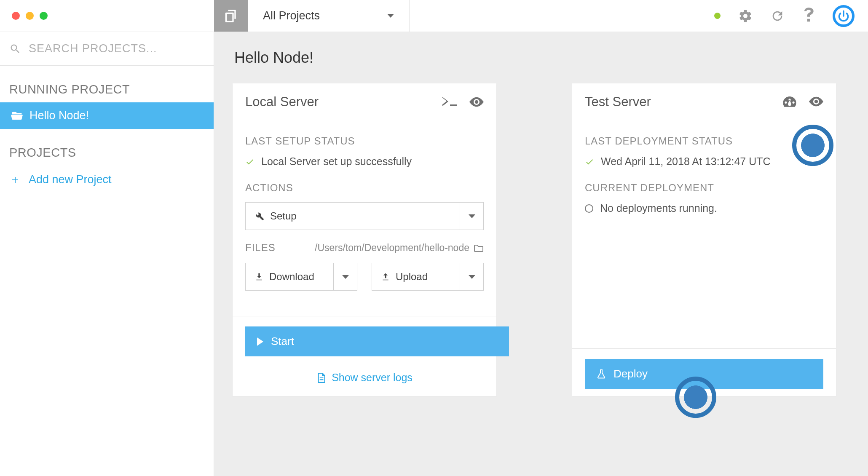 The image size is (868, 476). What do you see at coordinates (364, 141) in the screenshot?
I see `last-setup-label: LAST SETUP STATUS` at bounding box center [364, 141].